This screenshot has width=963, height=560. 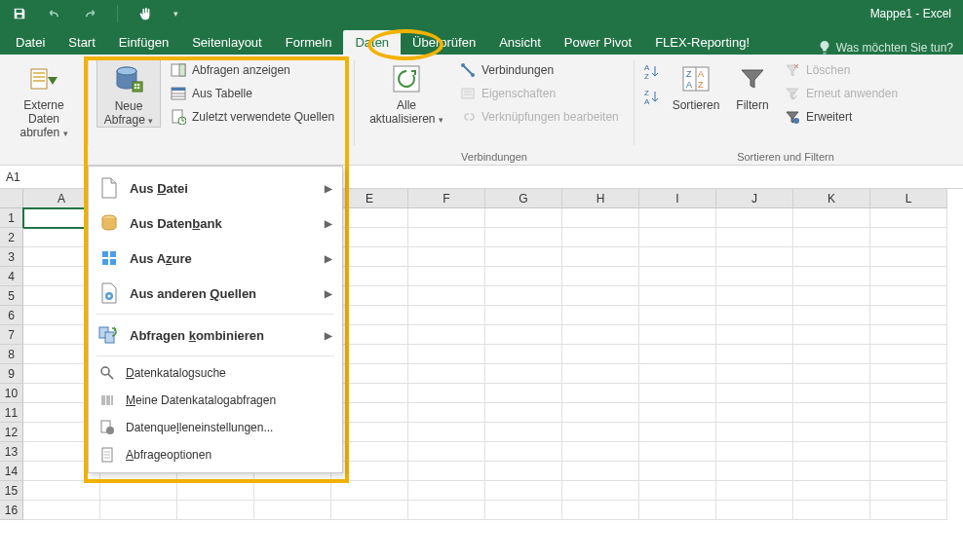 What do you see at coordinates (444, 43) in the screenshot?
I see `tab-ueberpruefen: Überprüfen` at bounding box center [444, 43].